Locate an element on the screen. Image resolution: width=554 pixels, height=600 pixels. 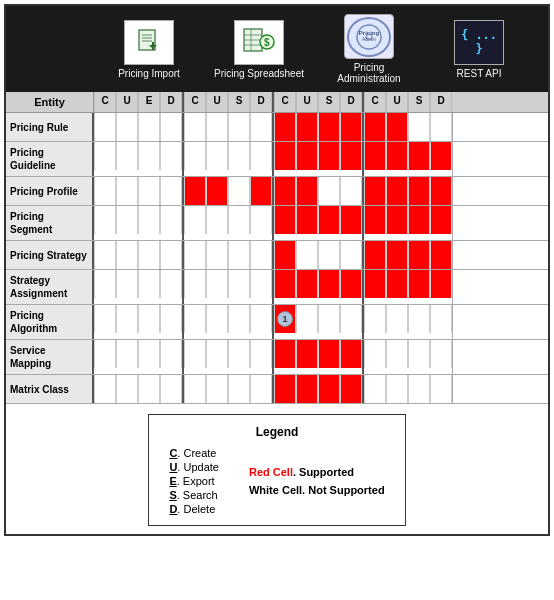
entity-header: Entity is located at coordinates (50, 102).